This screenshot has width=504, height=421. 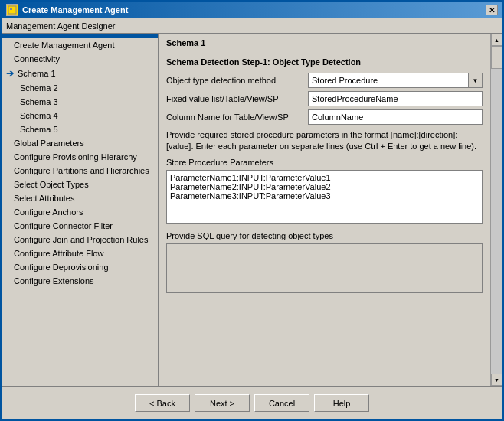 What do you see at coordinates (325, 236) in the screenshot?
I see `sql-query-label: Provide SQL query for detecting object t…` at bounding box center [325, 236].